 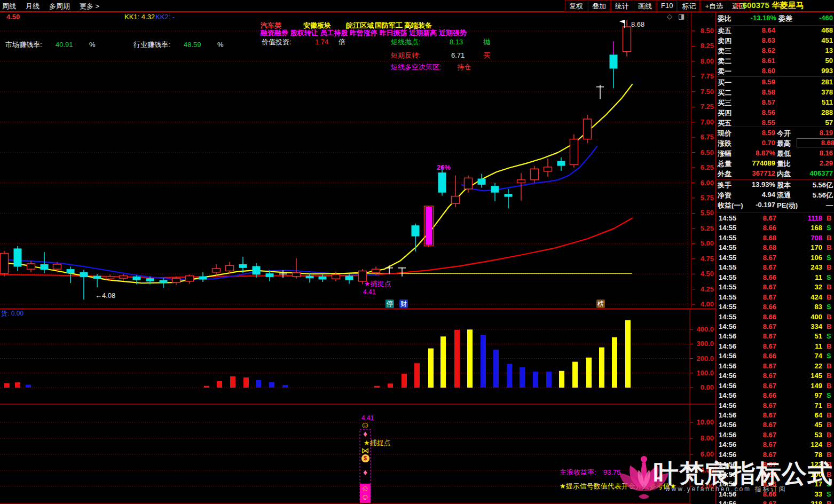 I want to click on menu-item-更多 >: 更多 >, so click(x=90, y=6).